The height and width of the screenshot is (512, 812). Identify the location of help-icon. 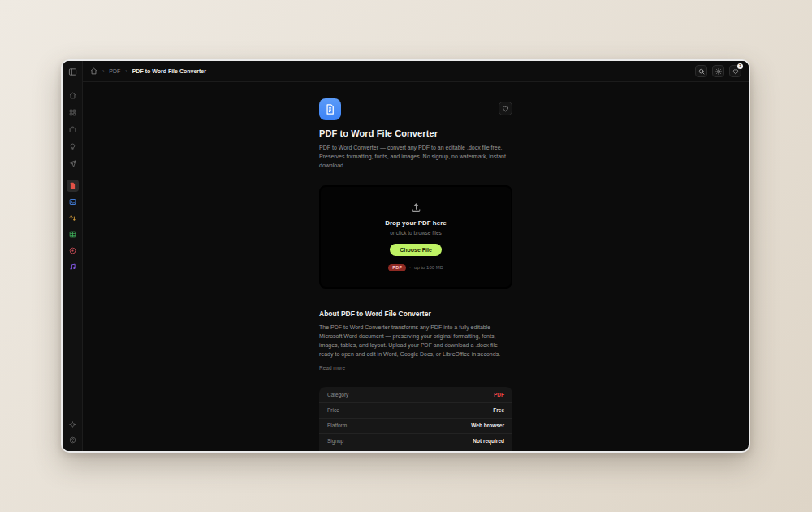
(72, 440).